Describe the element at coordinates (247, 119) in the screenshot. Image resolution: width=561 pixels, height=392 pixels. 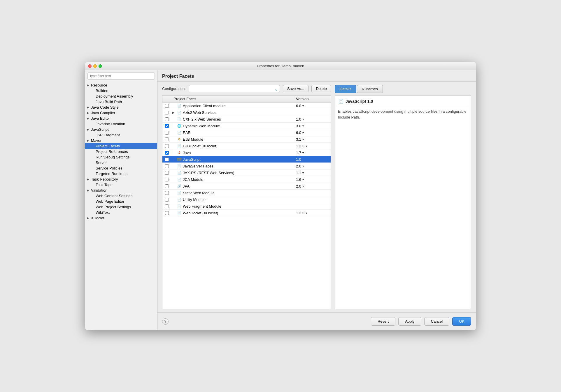
I see `facet-row: 📄CXF 2.x Web Services1.0▾` at that location.